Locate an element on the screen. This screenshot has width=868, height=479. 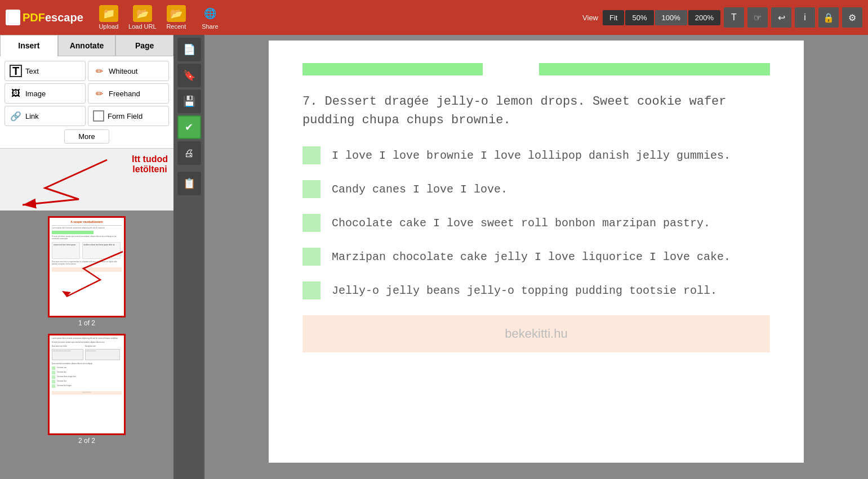
recent-icon: 📂 is located at coordinates (176, 14).